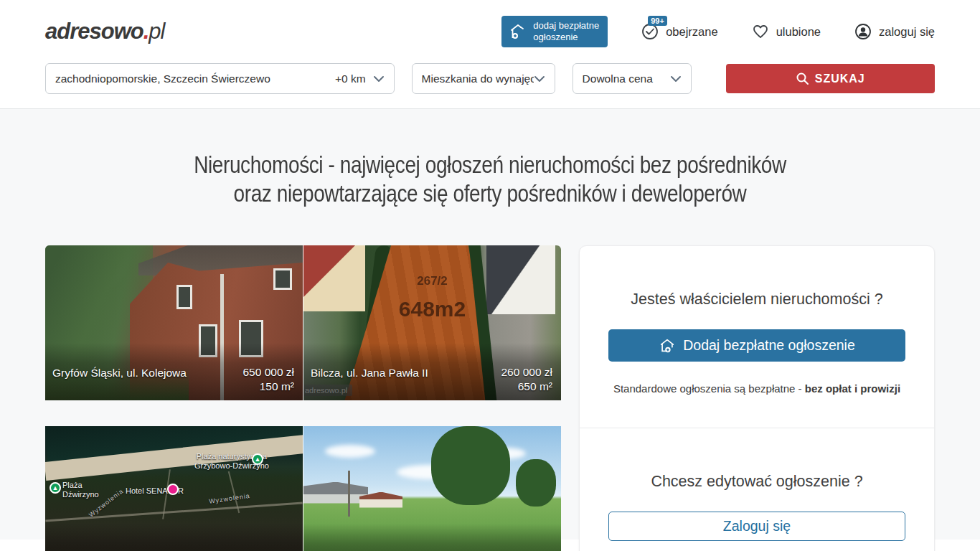  What do you see at coordinates (174, 372) in the screenshot?
I see `listing-caption: Gryfów Śląski, ul. Kolejowa 650 000 zł 1…` at bounding box center [174, 372].